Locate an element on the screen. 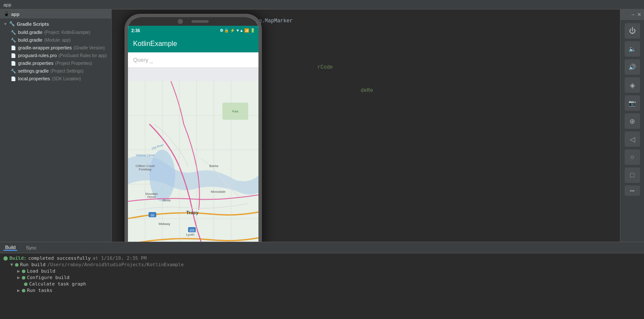  sidebar-item-gradle-properties: 📄 gradle.properties (Project Properties) is located at coordinates (56, 63).